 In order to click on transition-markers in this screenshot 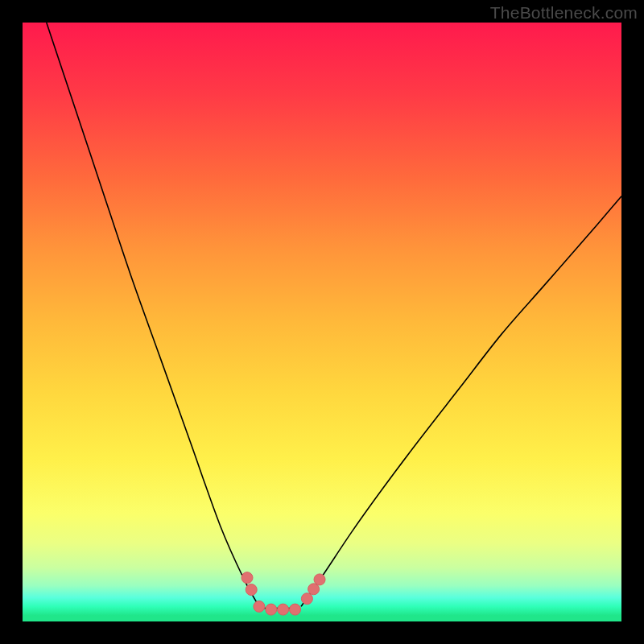, I will do `click(283, 594)`.